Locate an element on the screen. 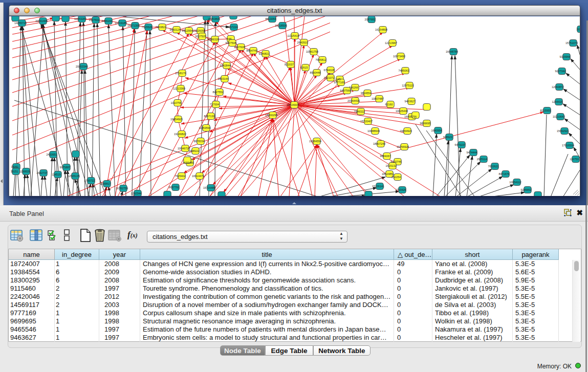 The width and height of the screenshot is (588, 372). svg-text: 8471676 is located at coordinates (505, 174).